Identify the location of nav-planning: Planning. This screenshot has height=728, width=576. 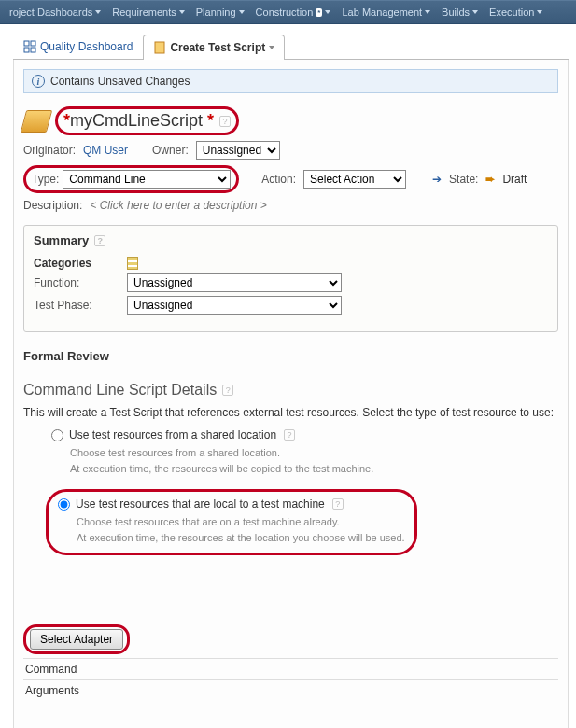
(220, 12).